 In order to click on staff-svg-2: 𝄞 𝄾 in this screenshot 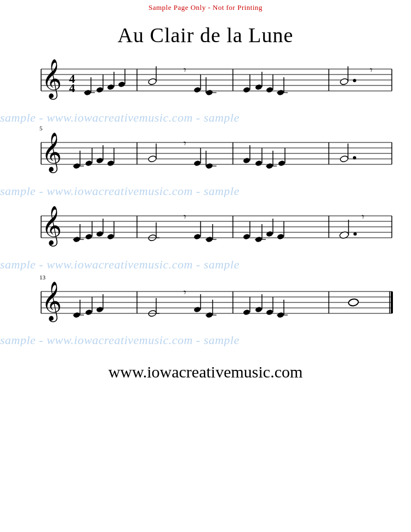, I will do `click(206, 153)`.